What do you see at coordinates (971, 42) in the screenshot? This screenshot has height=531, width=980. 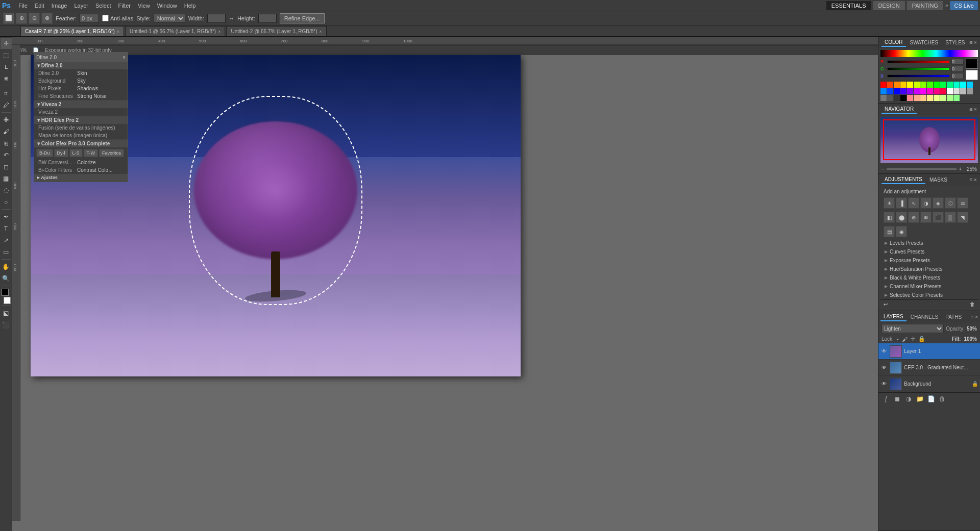 I see `color-panel-menu: ≡` at bounding box center [971, 42].